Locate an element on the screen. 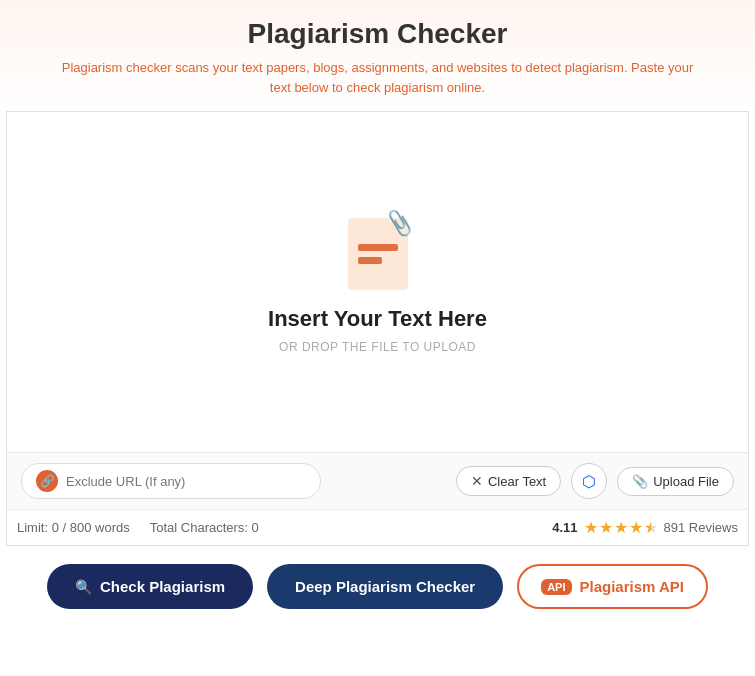 Image resolution: width=755 pixels, height=676 pixels. deep-plagiarism-label: Deep Plagiarism Checker is located at coordinates (385, 586).